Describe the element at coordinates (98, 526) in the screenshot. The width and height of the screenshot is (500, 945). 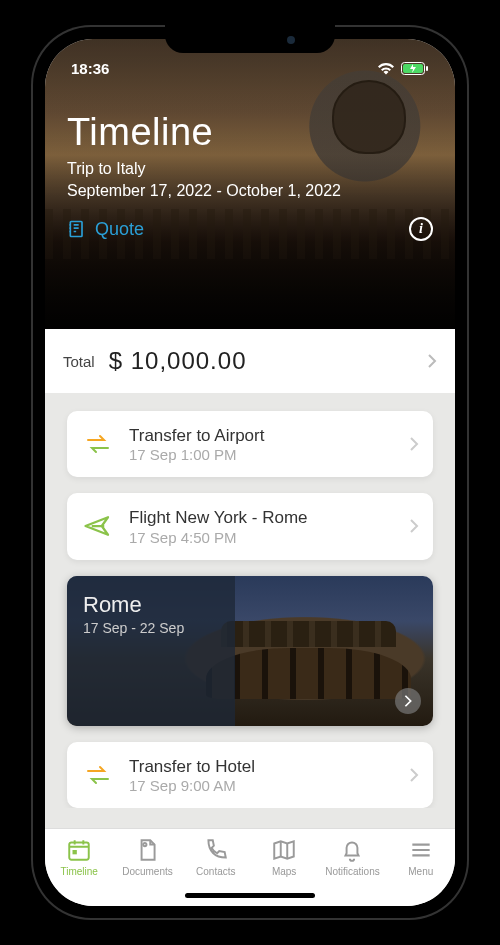
I see `plane-icon` at that location.